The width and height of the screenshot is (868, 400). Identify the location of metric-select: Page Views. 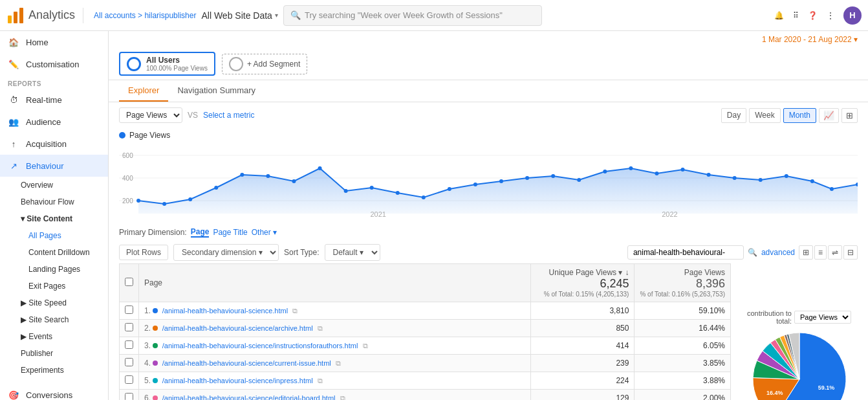
(151, 115).